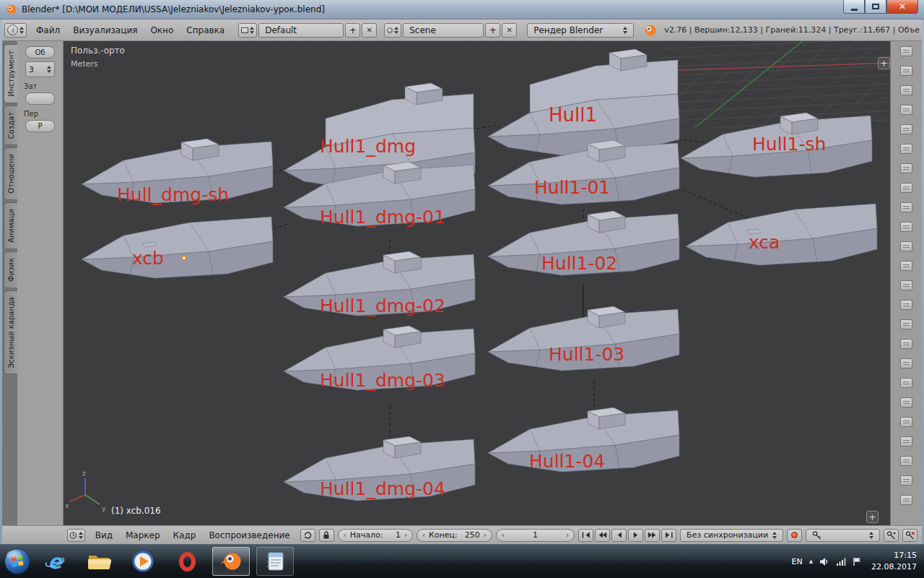 This screenshot has height=578, width=924. What do you see at coordinates (248, 30) in the screenshot?
I see `screen-layout-browse-button` at bounding box center [248, 30].